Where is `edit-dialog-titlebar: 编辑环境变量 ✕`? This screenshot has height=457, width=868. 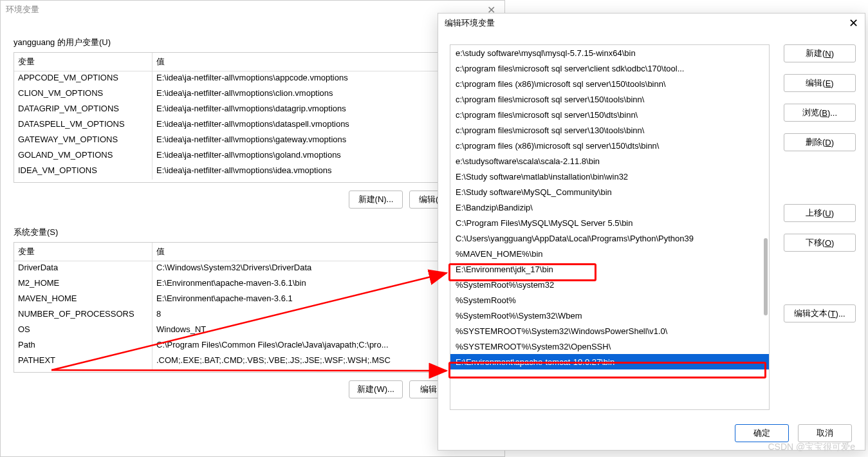 edit-dialog-titlebar: 编辑环境变量 ✕ is located at coordinates (651, 23).